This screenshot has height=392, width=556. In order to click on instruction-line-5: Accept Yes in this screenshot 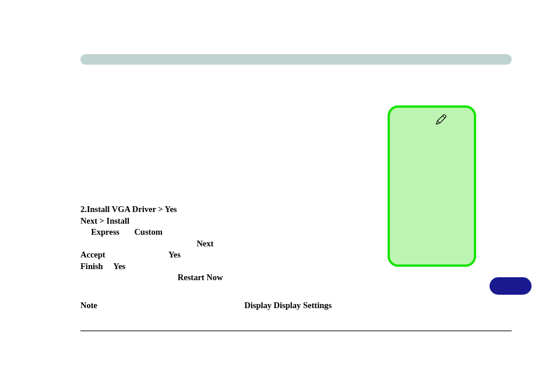, I will do `click(226, 255)`.